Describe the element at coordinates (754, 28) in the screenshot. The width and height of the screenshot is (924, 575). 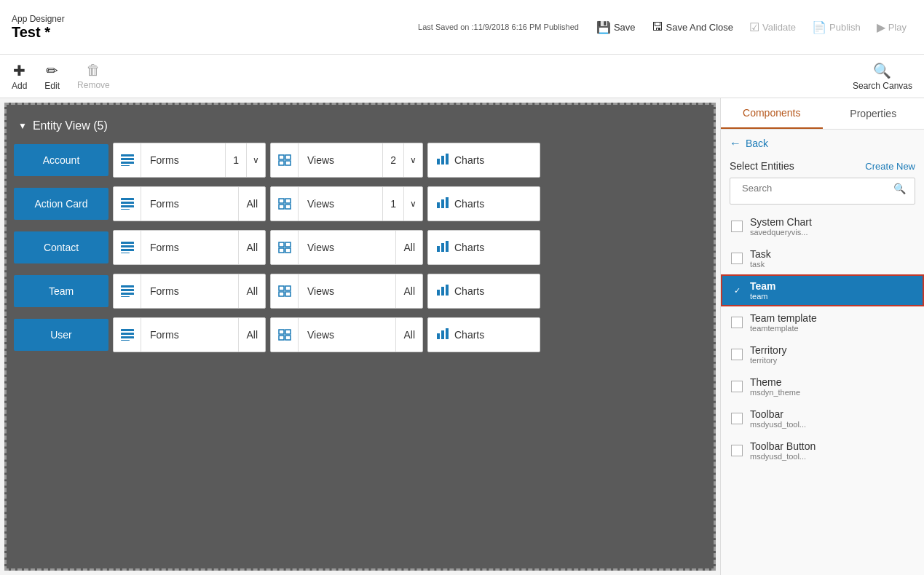
I see `validate-icon: ☑` at that location.